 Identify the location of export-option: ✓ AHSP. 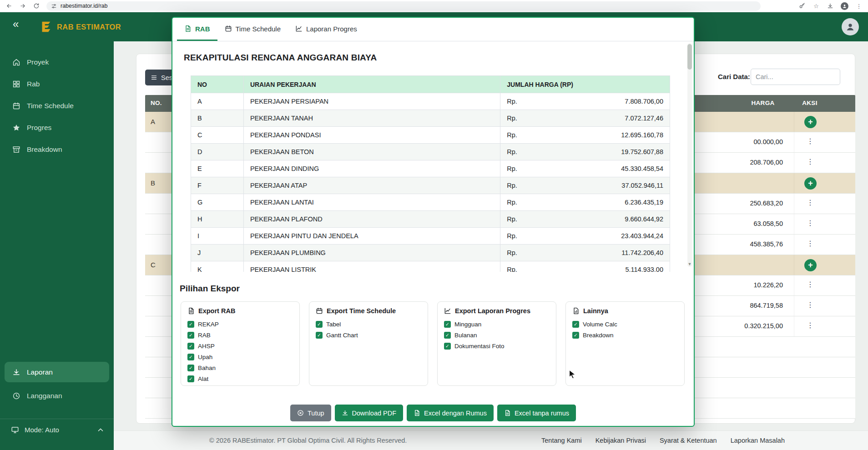
(240, 346).